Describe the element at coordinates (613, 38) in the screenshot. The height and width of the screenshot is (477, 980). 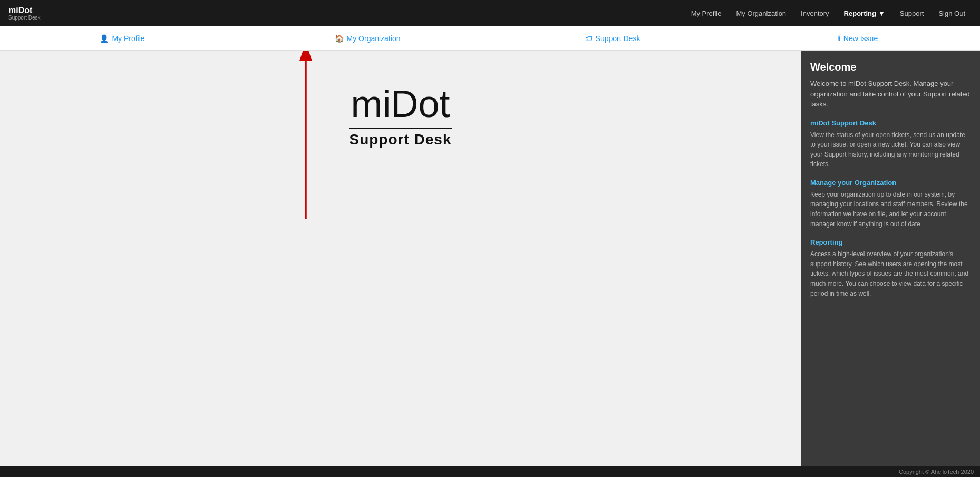
I see `nav-support-desk: 🏷 Support Desk` at that location.